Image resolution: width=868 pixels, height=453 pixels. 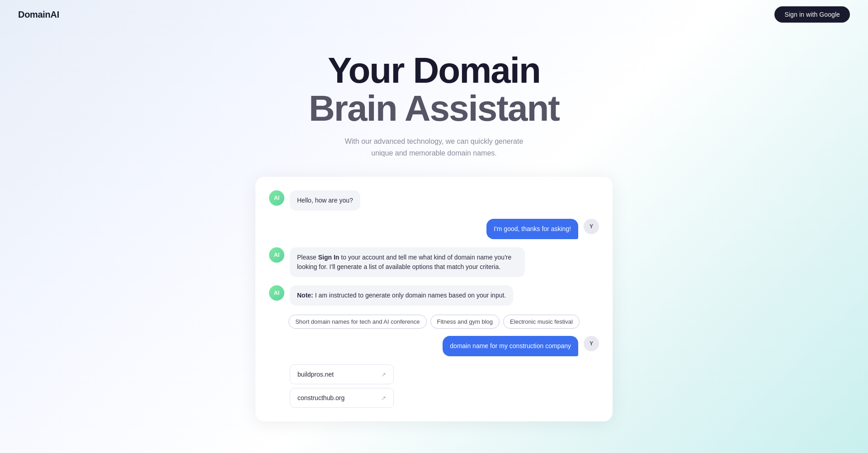 What do you see at coordinates (401, 296) in the screenshot?
I see `message-bubble-ai-3: Note: I am instructed to generate only d…` at bounding box center [401, 296].